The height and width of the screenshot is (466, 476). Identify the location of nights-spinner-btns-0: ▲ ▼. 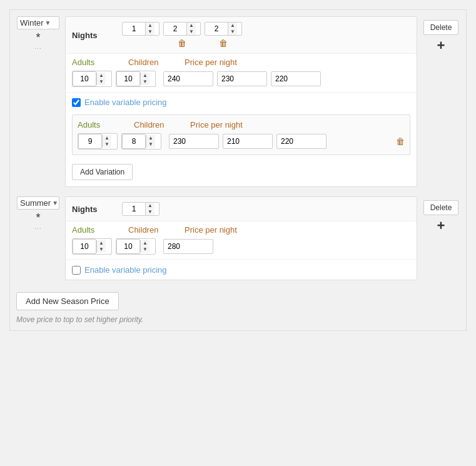
(150, 29).